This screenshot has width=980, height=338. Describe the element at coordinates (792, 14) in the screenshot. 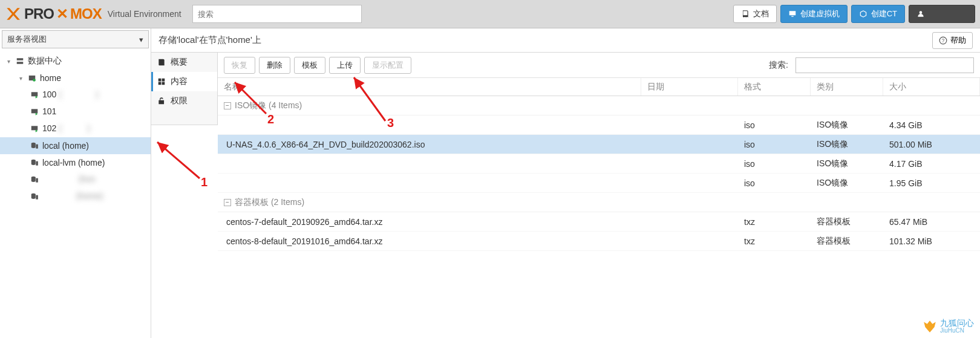

I see `monitor-icon` at that location.